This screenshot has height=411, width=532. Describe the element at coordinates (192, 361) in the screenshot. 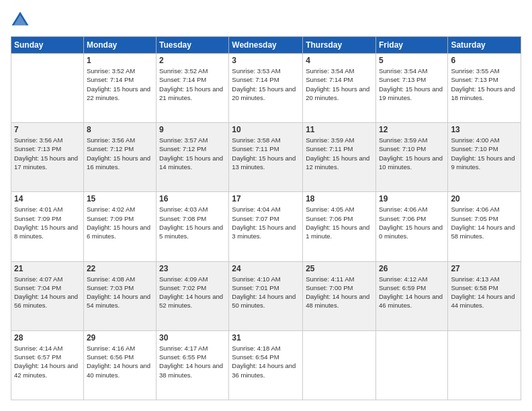

I see `day-info: Sunrise: 4:17 AMSunset: 6:55 PMDaylight:…` at that location.